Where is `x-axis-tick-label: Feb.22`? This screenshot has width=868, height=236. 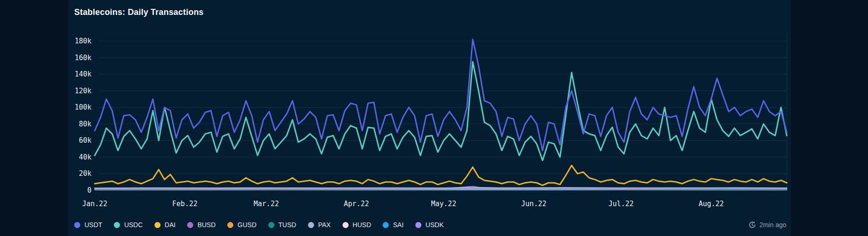
x-axis-tick-label: Feb.22 is located at coordinates (185, 204).